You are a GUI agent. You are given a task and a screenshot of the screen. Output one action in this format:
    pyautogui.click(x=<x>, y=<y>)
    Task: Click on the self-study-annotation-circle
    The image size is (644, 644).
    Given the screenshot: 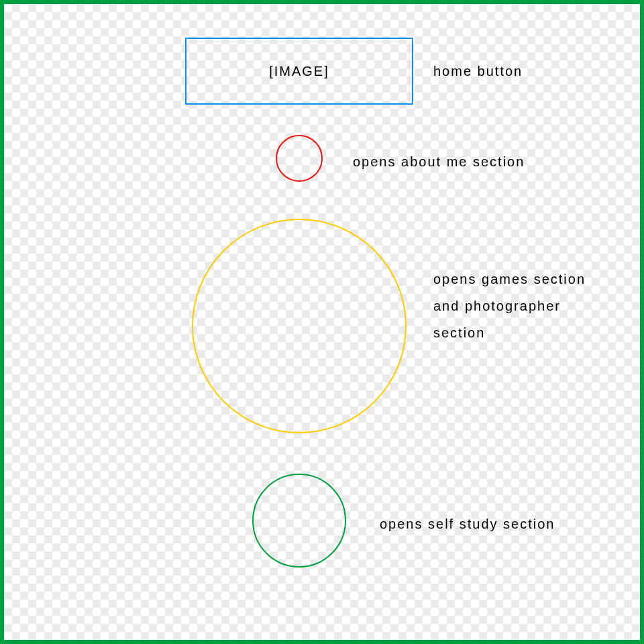 What is the action you would take?
    pyautogui.click(x=299, y=521)
    